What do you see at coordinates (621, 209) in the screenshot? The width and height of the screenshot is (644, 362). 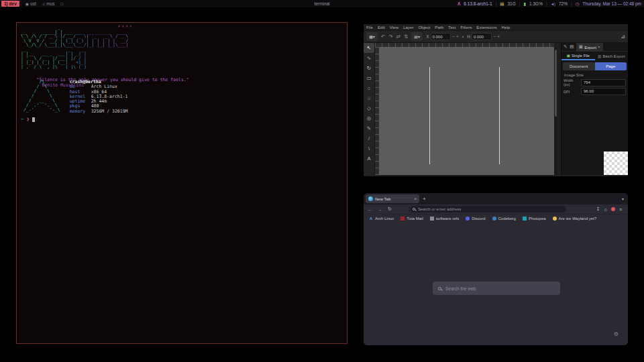 I see `menu-icon: ≡` at bounding box center [621, 209].